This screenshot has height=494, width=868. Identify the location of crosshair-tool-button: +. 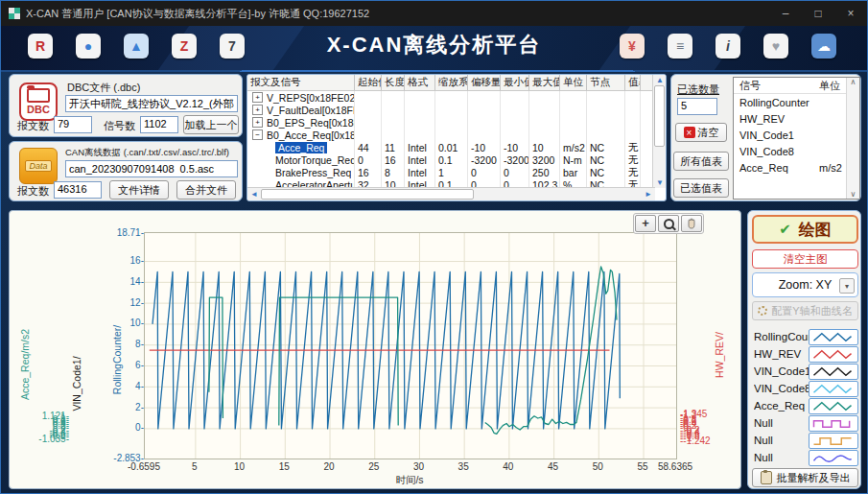
(645, 223).